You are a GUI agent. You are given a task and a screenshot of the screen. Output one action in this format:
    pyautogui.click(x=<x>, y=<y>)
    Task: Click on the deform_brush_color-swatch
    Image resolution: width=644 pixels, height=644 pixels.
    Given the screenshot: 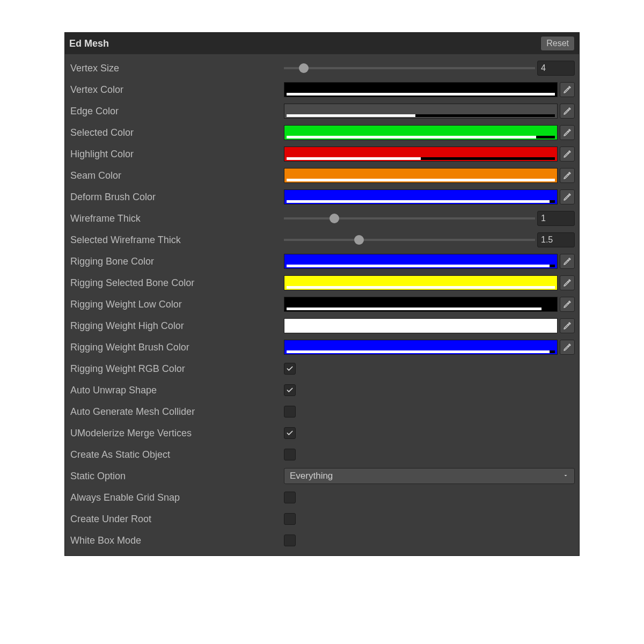 What is the action you would take?
    pyautogui.click(x=421, y=197)
    